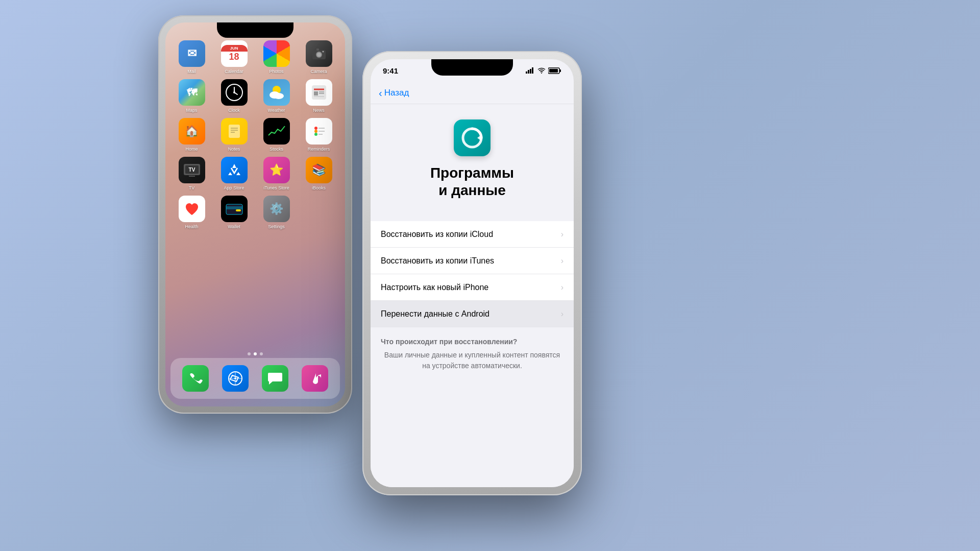 The width and height of the screenshot is (980, 551). What do you see at coordinates (255, 96) in the screenshot?
I see `app-row-2: 🗺 Maps Clock` at bounding box center [255, 96].